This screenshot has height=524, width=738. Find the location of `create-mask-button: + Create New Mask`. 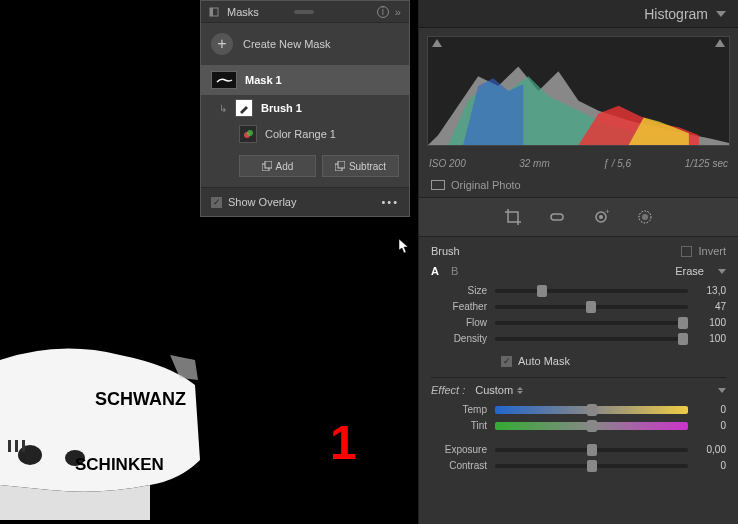

create-mask-button: + Create New Mask is located at coordinates (305, 44).